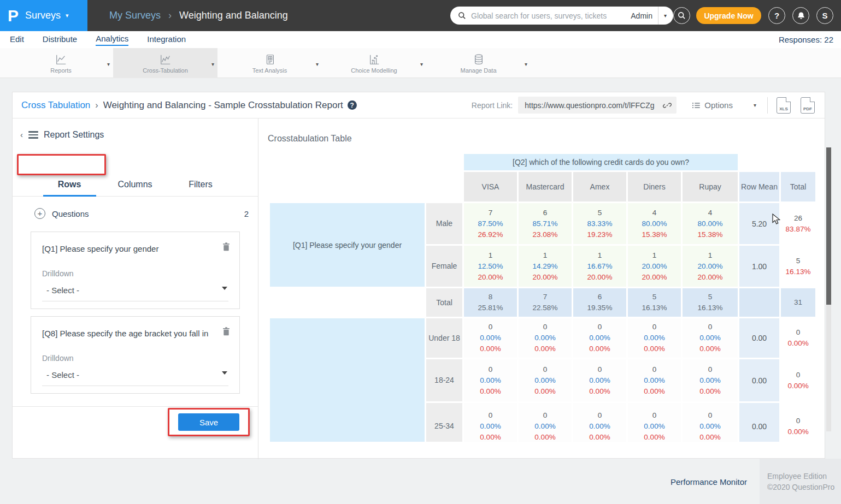  What do you see at coordinates (462, 15) in the screenshot?
I see `search-icon` at bounding box center [462, 15].